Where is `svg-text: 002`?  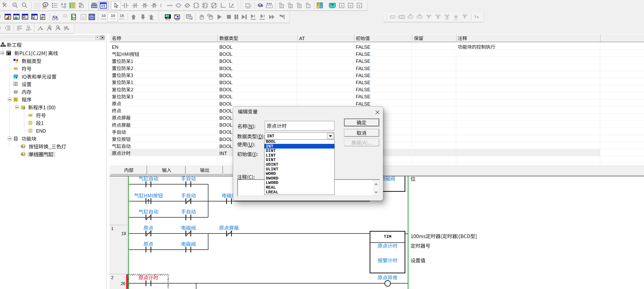 svg-text: 002 is located at coordinates (92, 19).